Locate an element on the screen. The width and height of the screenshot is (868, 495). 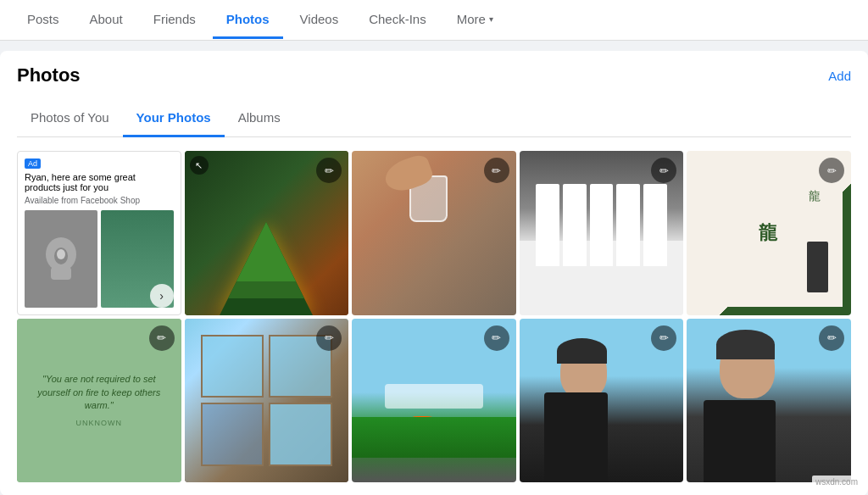
tab-your-photos: Your Photos is located at coordinates (174, 119).